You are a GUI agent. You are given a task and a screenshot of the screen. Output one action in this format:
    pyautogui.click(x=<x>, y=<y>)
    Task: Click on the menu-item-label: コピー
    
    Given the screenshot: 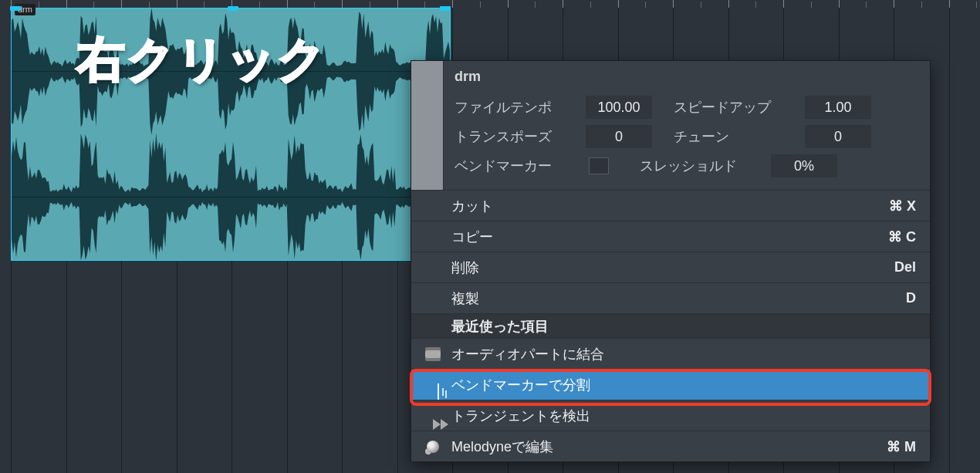 What is the action you would take?
    pyautogui.click(x=472, y=237)
    